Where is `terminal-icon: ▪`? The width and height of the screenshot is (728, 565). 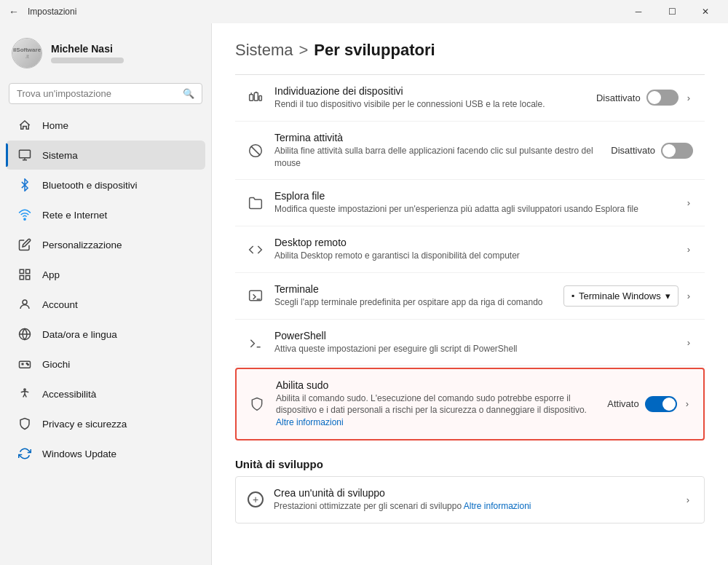 terminal-icon: ▪ is located at coordinates (573, 296).